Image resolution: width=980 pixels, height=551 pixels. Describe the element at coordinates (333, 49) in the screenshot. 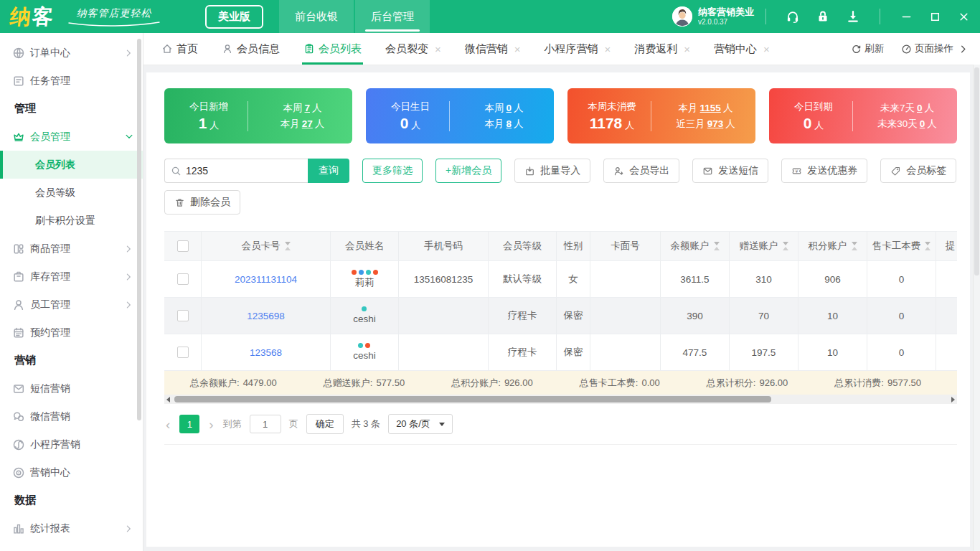

I see `tab-member-list: 会员列表` at that location.